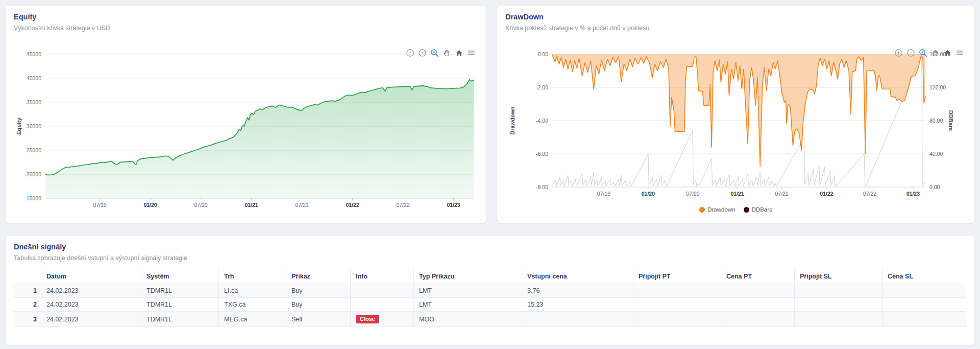 This screenshot has width=980, height=349. I want to click on column-header-cena-pt: Cena PT, so click(758, 277).